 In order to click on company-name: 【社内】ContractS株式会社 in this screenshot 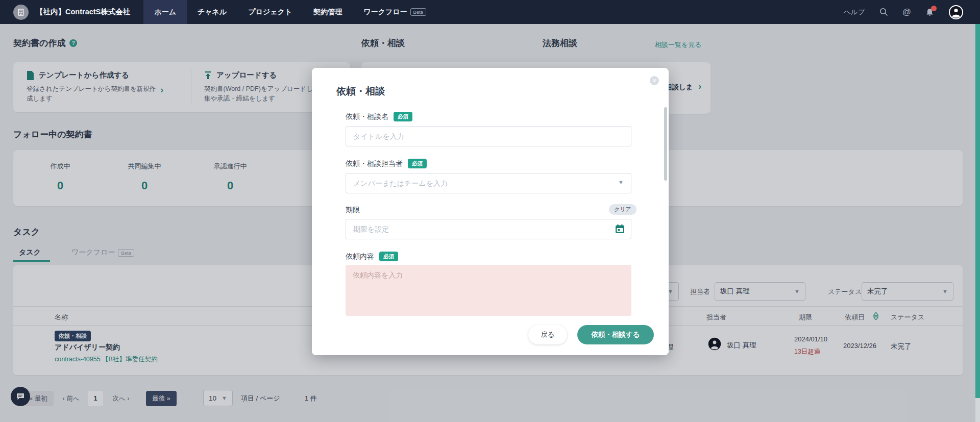, I will do `click(83, 12)`.